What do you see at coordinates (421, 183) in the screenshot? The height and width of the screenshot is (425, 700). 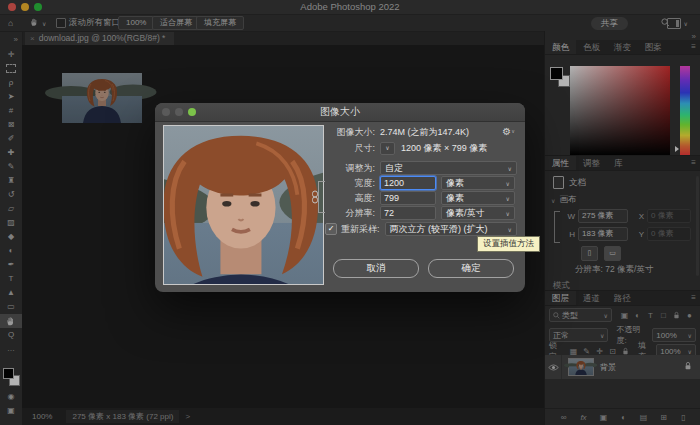 I see `width-row: 宽度: 像素∨` at bounding box center [421, 183].